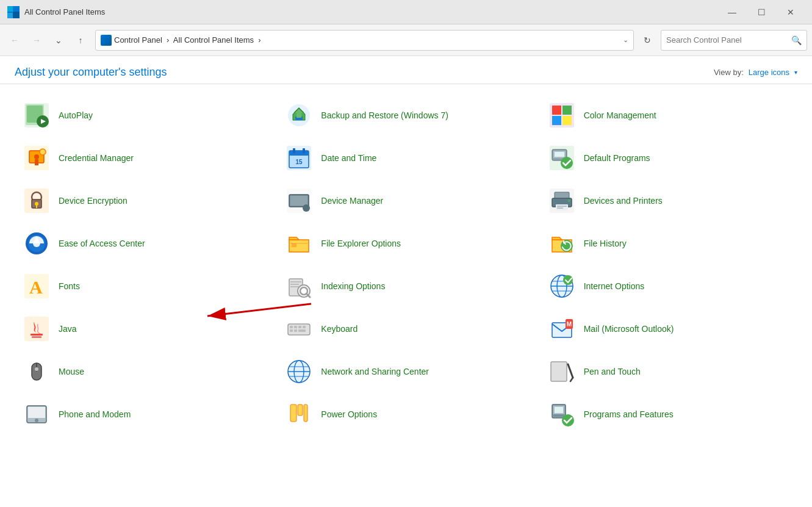  I want to click on item-label-java: Java, so click(68, 329).